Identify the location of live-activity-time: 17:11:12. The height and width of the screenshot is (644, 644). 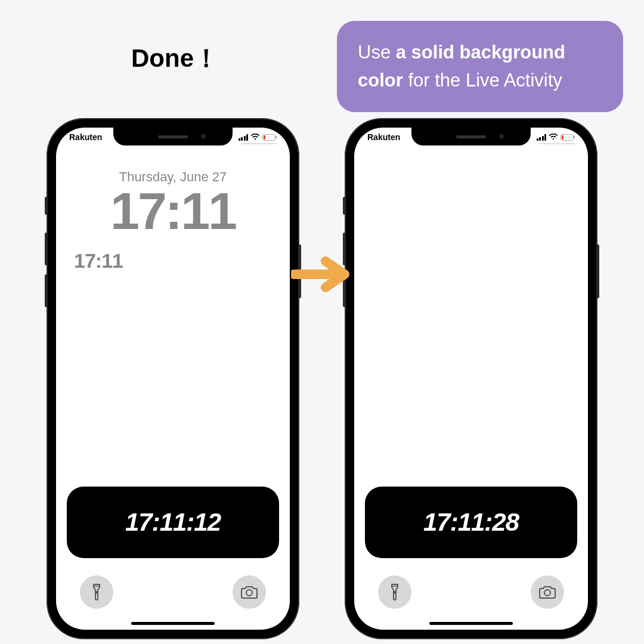
(173, 522).